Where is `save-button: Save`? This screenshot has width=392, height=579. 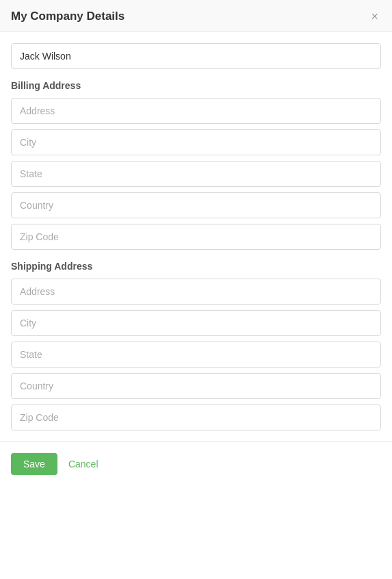
save-button: Save is located at coordinates (34, 464).